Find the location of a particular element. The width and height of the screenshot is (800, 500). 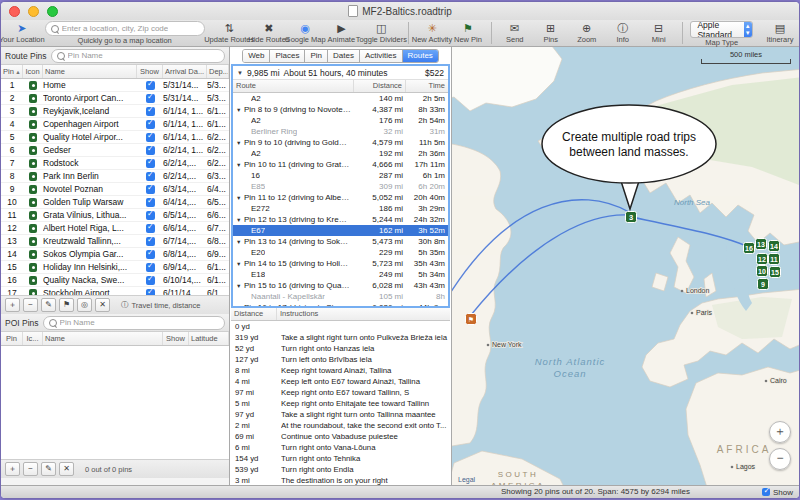

route-row: ▼Pin 14 to 15 (driving to Holiday Inn He… is located at coordinates (340, 264).